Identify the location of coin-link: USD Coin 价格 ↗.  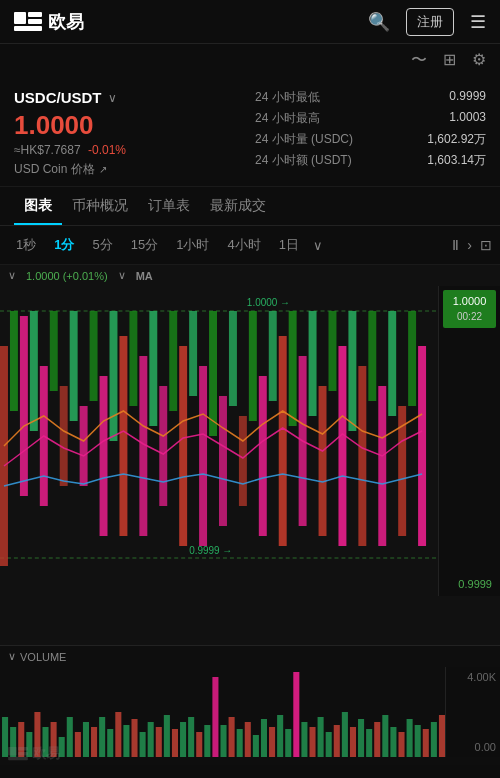
(130, 170).